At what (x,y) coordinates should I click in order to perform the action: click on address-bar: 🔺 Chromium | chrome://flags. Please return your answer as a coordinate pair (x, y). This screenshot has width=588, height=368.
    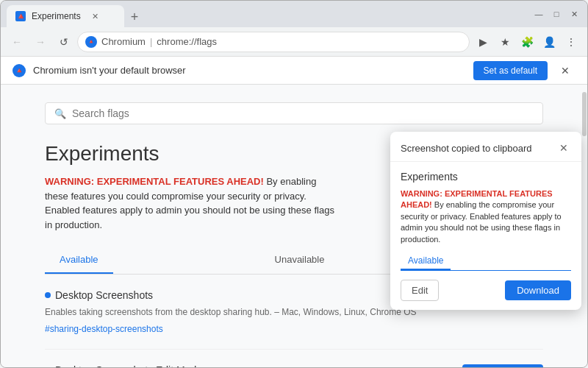
    Looking at the image, I should click on (273, 42).